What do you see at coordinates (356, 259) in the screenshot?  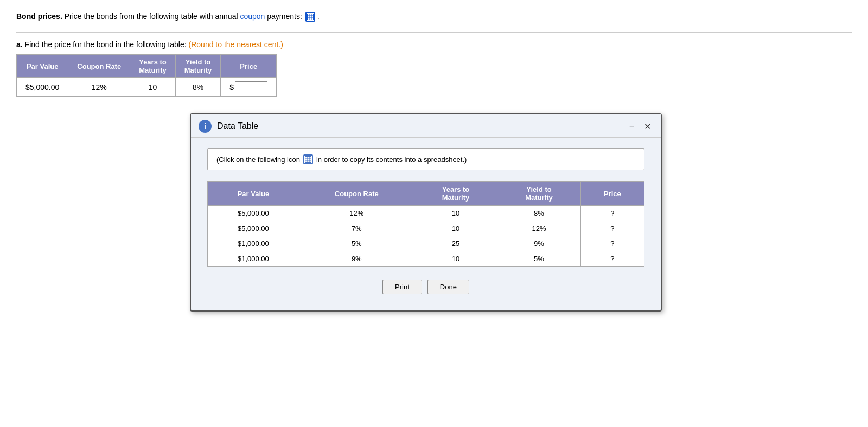 I see `dlg-cell-coupon_rate-3: 9%` at bounding box center [356, 259].